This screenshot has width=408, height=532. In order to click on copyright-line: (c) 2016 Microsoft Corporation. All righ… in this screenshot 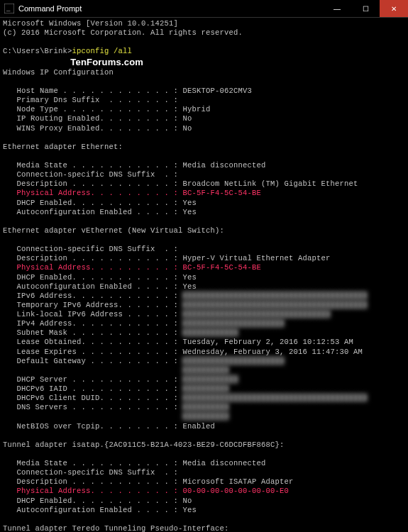, I will do `click(123, 33)`.